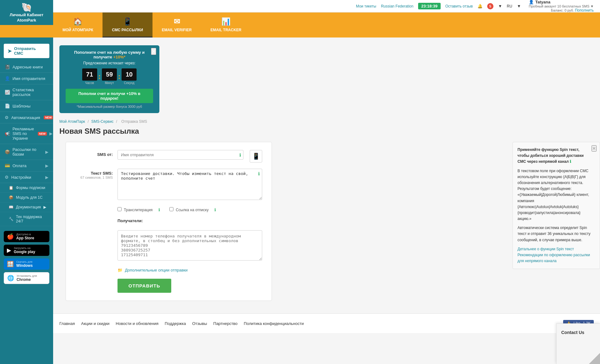  What do you see at coordinates (159, 210) in the screenshot?
I see `translit-info-icon: ℹ` at bounding box center [159, 210].